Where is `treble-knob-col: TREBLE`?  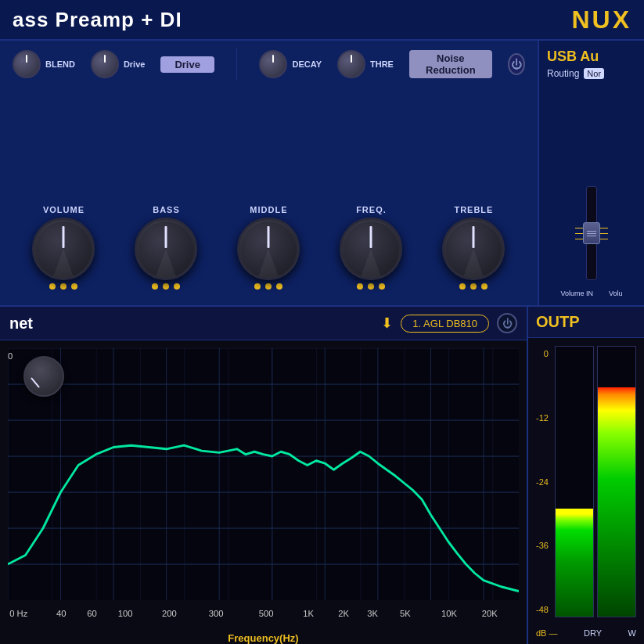
treble-knob-col: TREBLE is located at coordinates (473, 247).